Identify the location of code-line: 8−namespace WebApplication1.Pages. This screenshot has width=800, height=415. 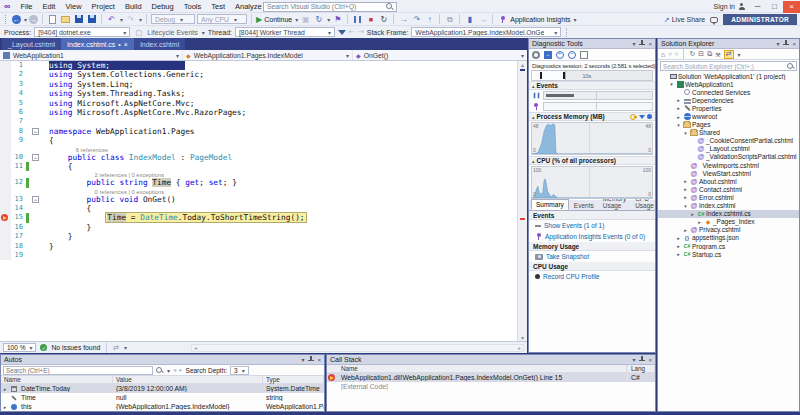
(258, 132).